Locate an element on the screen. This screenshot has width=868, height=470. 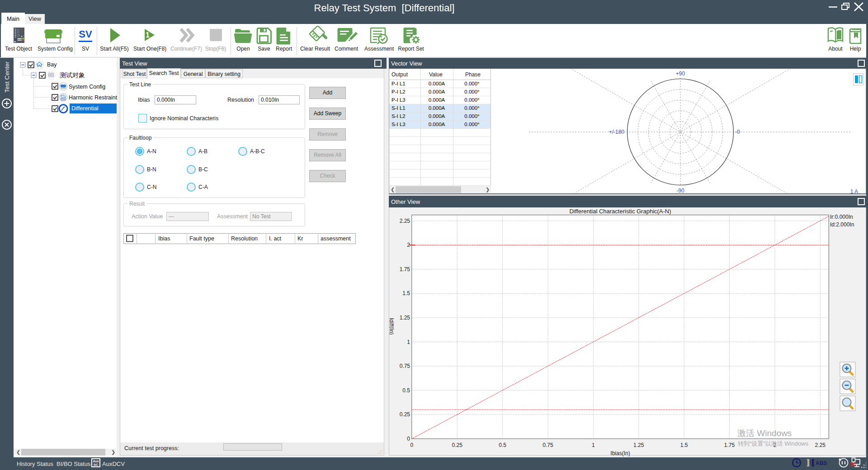
svg-text: Id:2.000In is located at coordinates (842, 225).